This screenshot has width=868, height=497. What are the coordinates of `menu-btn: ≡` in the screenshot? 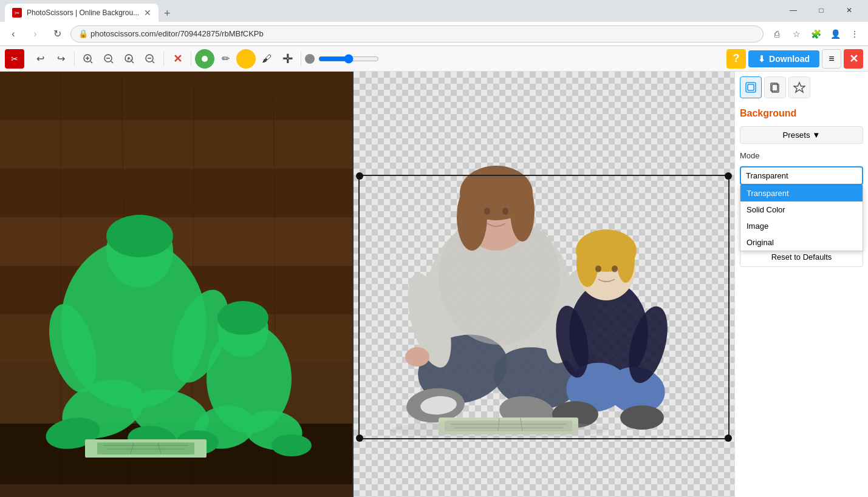 It's located at (832, 59).